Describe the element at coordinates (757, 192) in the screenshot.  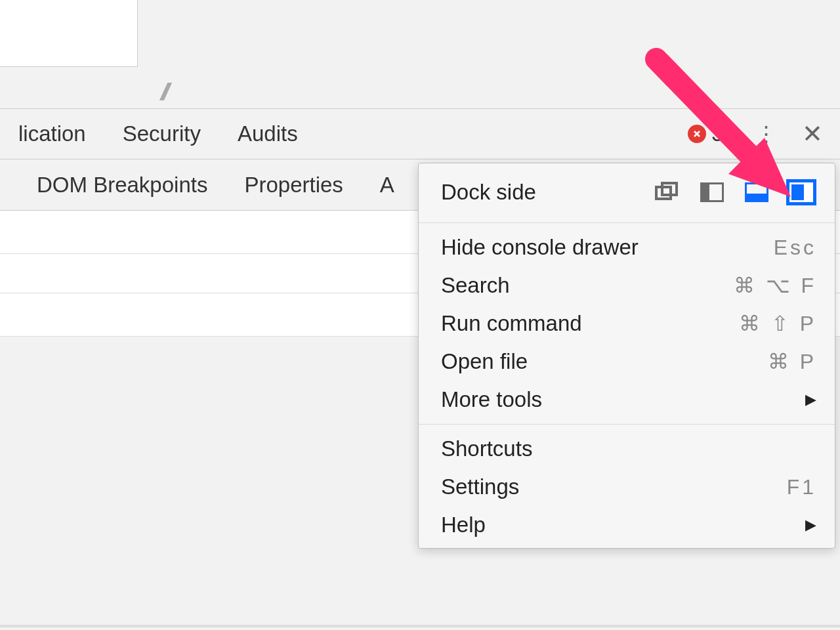
I see `dock-bottom-icon` at that location.